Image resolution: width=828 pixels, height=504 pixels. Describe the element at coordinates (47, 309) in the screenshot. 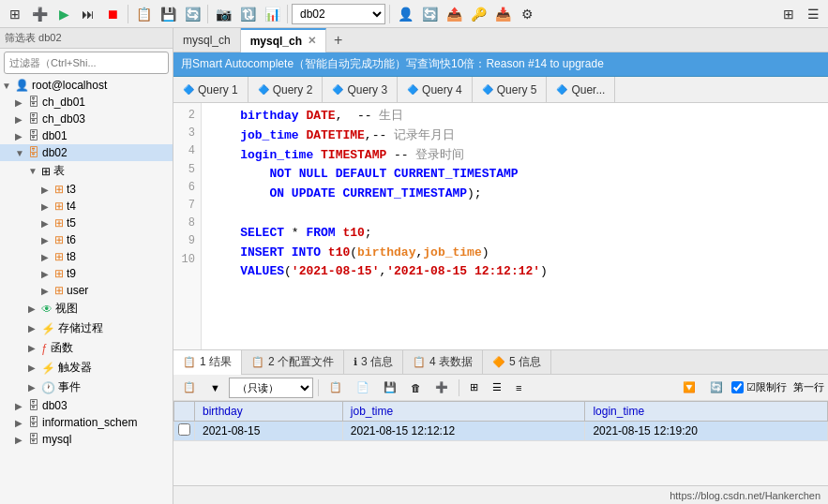

I see `view-icon: 👁` at that location.